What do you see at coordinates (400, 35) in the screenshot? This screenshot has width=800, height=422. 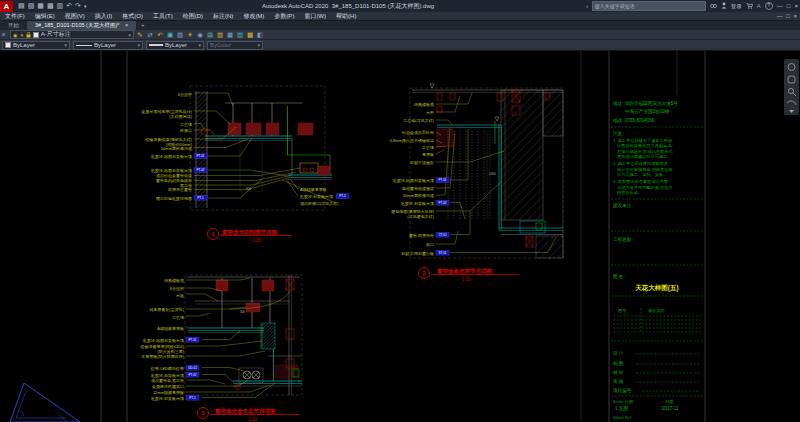 I see `layers-toolbar: ≡ ◉ ☀ A-尺寸标注 ▾ ✎ ⇄ ↶ ▣ ▨ ☀ ◉ ▤ ▥ ▦ ▧ ▩ ◧` at bounding box center [400, 35].